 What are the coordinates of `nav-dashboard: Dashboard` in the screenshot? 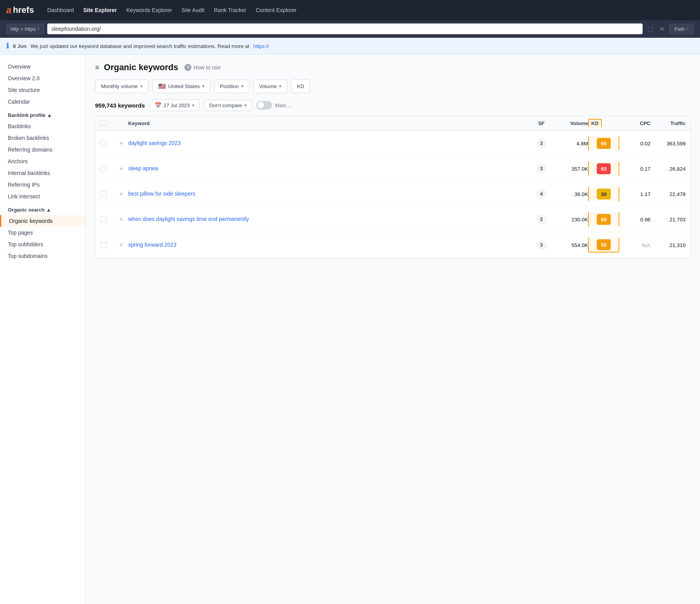 It's located at (61, 10).